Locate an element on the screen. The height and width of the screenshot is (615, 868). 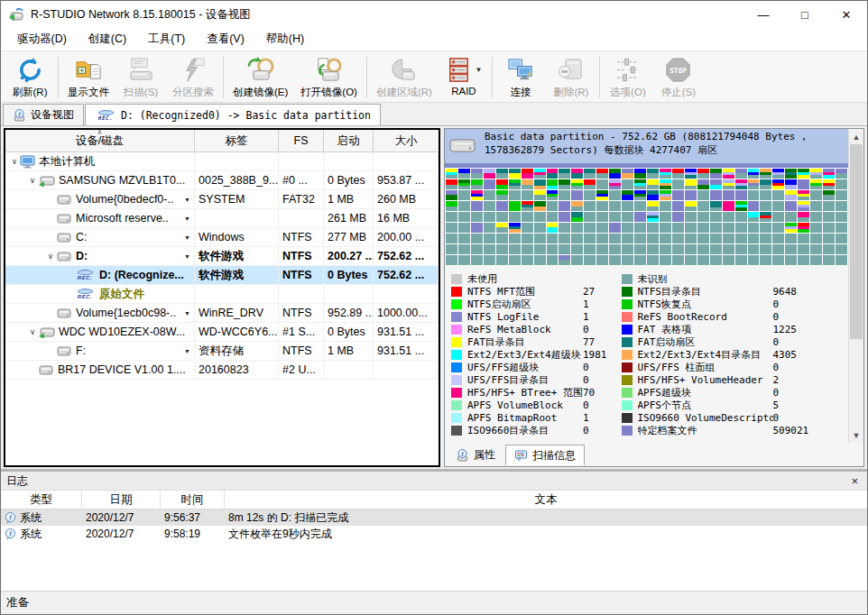
toolbar-separator is located at coordinates (224, 78).